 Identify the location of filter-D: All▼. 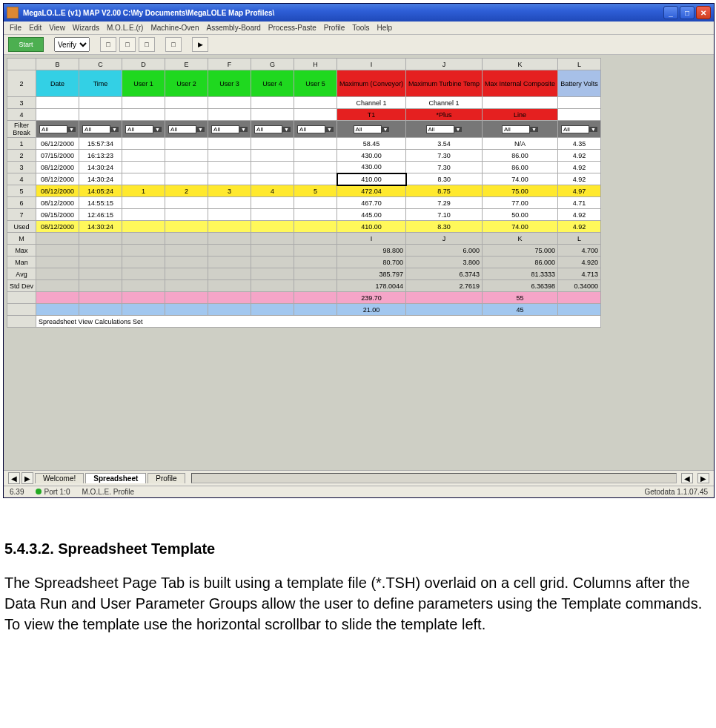
(144, 129).